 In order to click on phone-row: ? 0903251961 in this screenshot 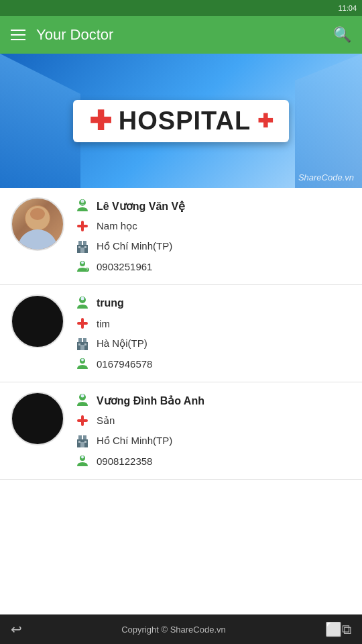, I will do `click(213, 266)`.